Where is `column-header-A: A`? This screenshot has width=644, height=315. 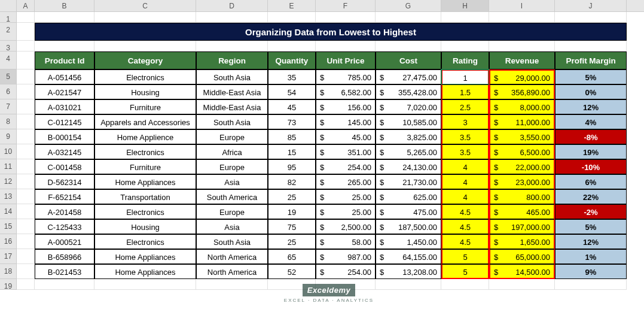
column-header-A: A is located at coordinates (26, 6).